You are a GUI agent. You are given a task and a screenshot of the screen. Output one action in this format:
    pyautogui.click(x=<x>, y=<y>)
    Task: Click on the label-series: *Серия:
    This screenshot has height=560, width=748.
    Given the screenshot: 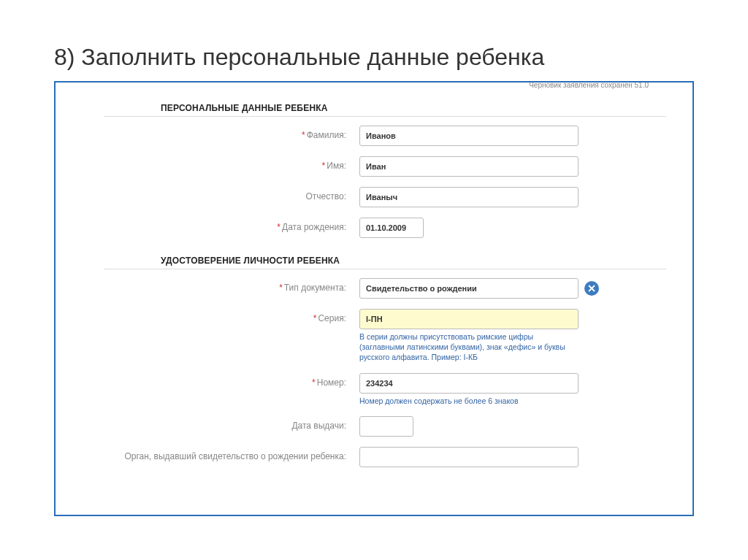 What is the action you would take?
    pyautogui.click(x=221, y=316)
    